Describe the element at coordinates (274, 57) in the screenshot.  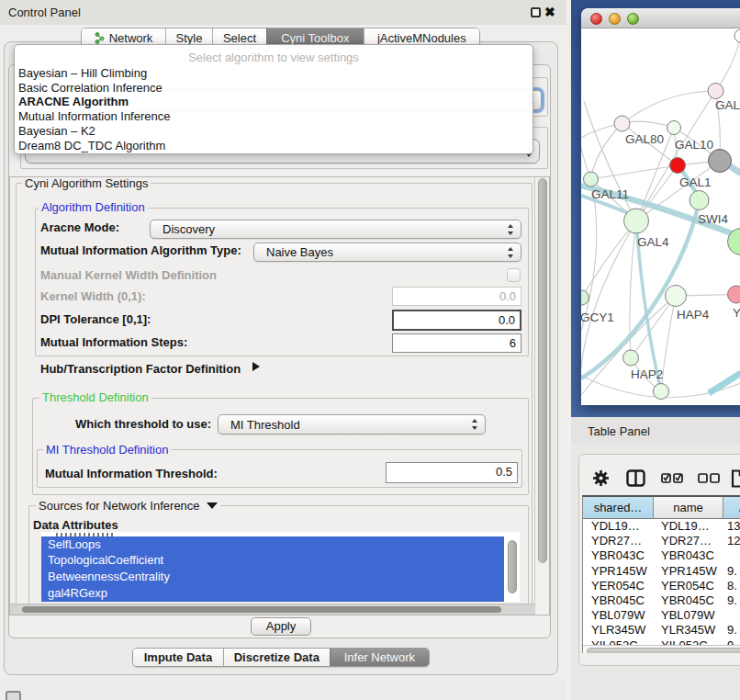
I see `dropdown-placeholder: Select algorithm to view settings` at that location.